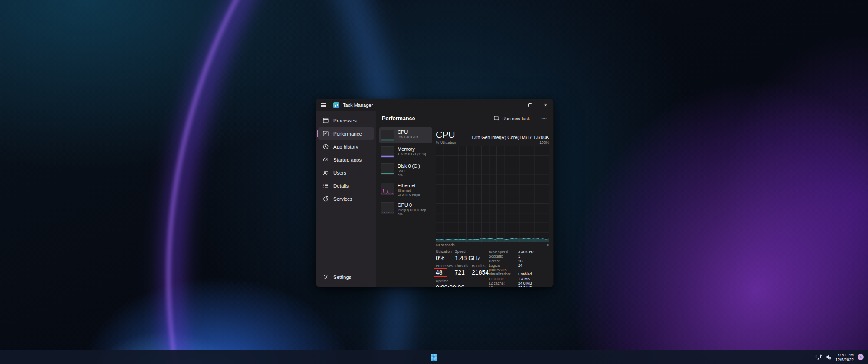 This screenshot has height=364, width=868. What do you see at coordinates (845, 354) in the screenshot?
I see `clock-time: 9:51 PM` at bounding box center [845, 354].